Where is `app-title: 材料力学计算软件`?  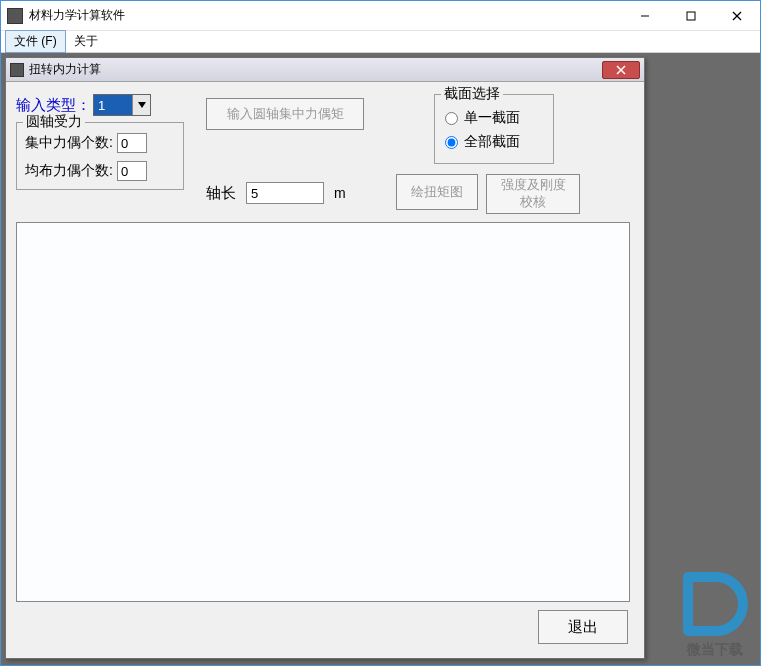 app-title: 材料力学计算软件 is located at coordinates (77, 16).